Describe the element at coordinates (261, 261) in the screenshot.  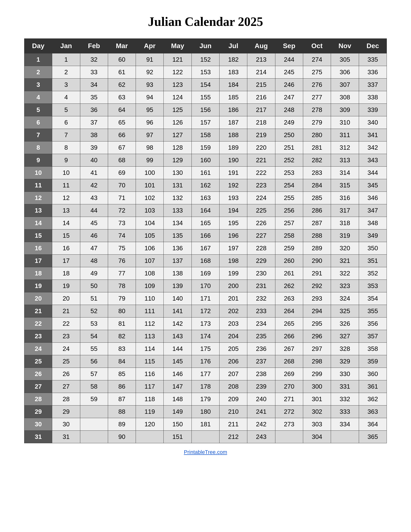
I see `month-cell-aug: 229` at that location.